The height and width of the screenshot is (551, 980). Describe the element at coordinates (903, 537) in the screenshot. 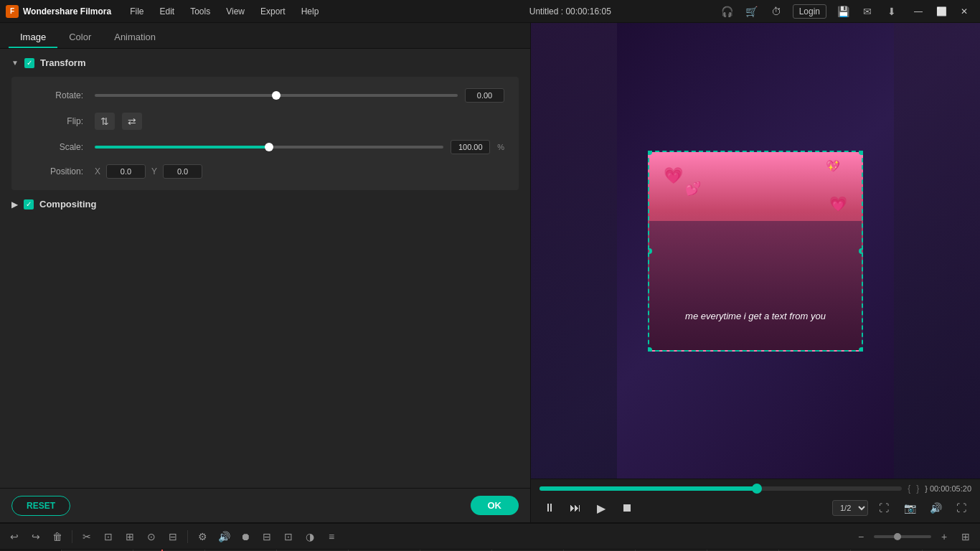

I see `zoom-slider` at that location.